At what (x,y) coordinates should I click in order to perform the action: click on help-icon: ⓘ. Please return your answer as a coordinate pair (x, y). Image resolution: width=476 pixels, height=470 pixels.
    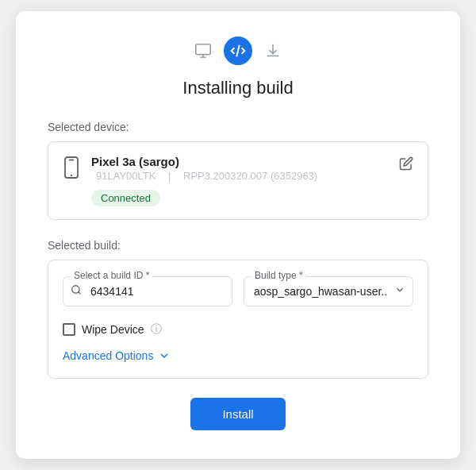
    Looking at the image, I should click on (156, 329).